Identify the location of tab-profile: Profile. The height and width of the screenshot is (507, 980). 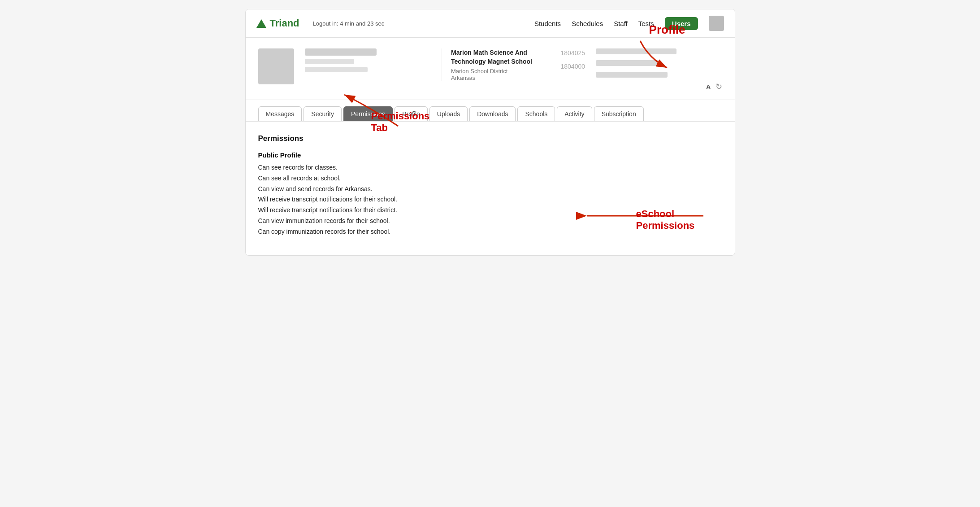
(411, 114).